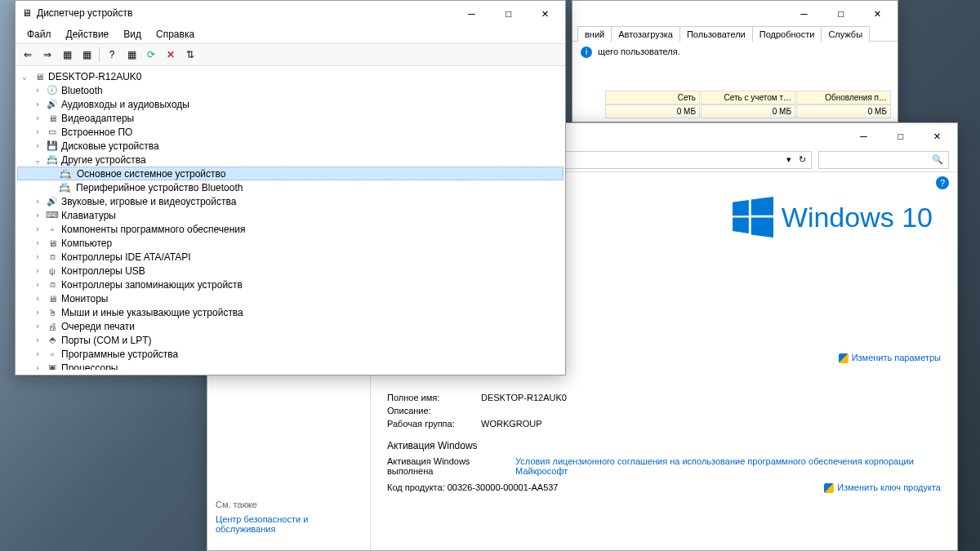 The width and height of the screenshot is (980, 551). I want to click on col-header: Сеть с учетом т…, so click(748, 98).